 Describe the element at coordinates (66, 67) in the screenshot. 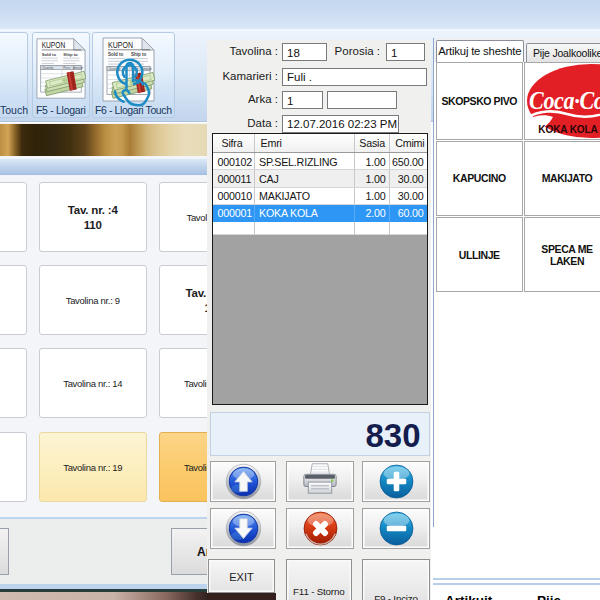

I see `svg-text: Price` at that location.